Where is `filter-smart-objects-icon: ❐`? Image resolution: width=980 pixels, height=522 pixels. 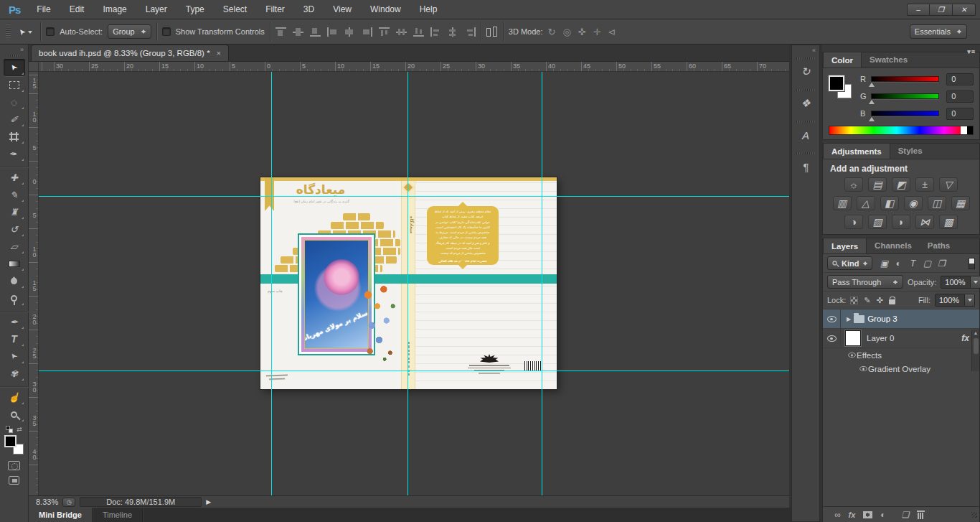 filter-smart-objects-icon: ❐ is located at coordinates (941, 264).